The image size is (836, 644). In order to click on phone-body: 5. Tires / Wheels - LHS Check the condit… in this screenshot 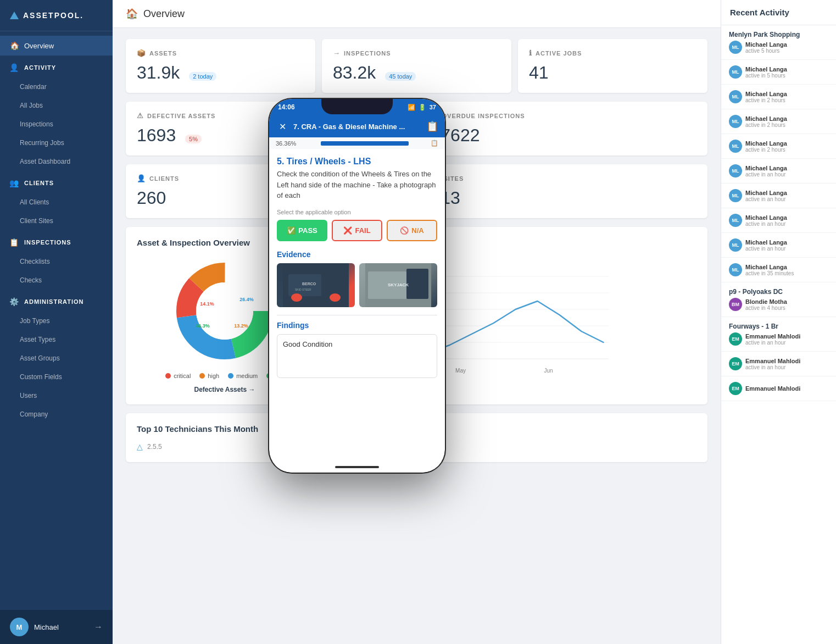, I will do `click(357, 306)`.